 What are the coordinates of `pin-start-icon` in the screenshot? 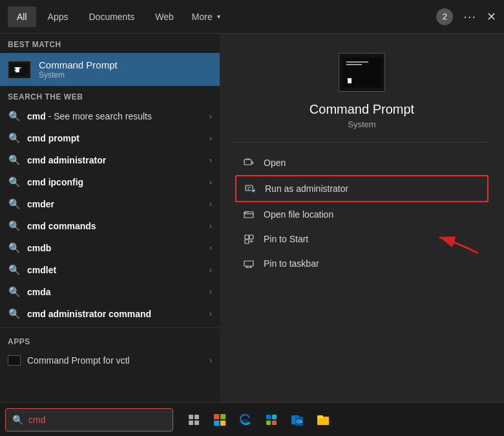 It's located at (249, 239).